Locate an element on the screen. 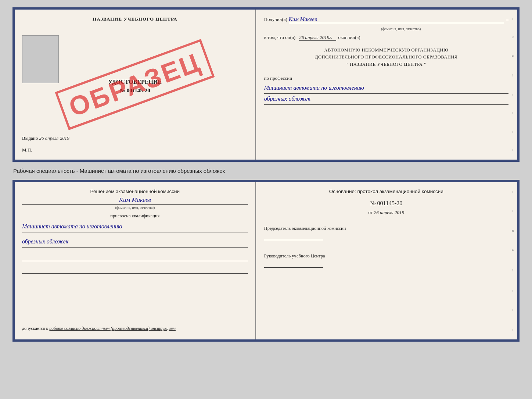 This screenshot has width=532, height=399. chairman-block: Председатель экзаменационной комиссии is located at coordinates (387, 235).